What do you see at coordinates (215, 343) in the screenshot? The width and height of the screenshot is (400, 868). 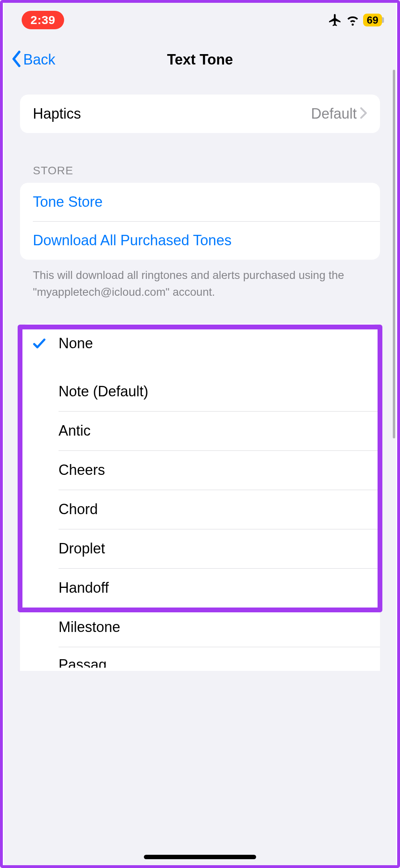 I see `tone-label: None` at bounding box center [215, 343].